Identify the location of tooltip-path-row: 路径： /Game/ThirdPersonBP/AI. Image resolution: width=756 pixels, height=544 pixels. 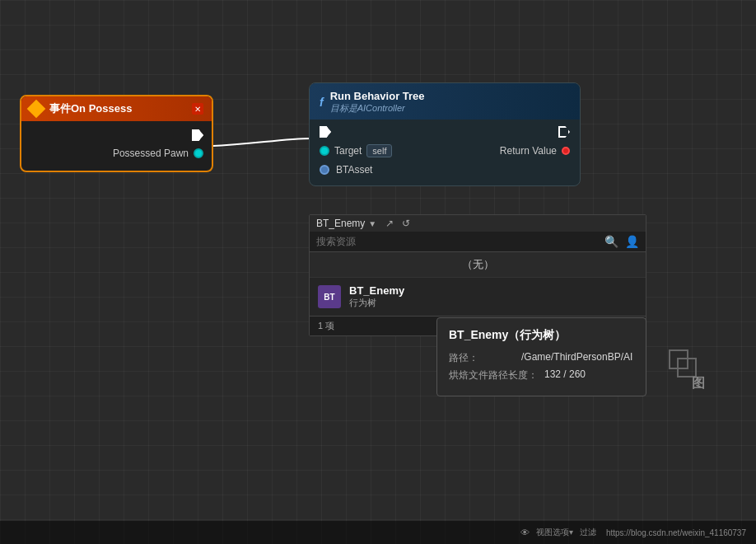
(542, 358).